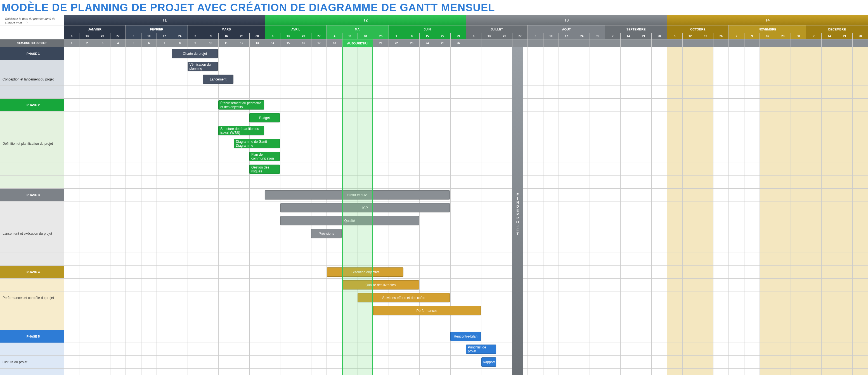  I want to click on day-col-10: 9, so click(211, 36).